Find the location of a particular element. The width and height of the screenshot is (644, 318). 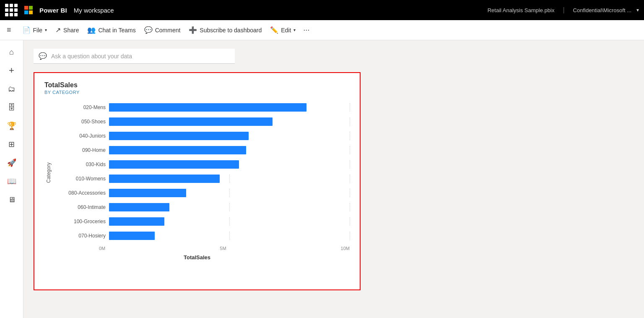

bar-row: 050-Shoes is located at coordinates (202, 122).